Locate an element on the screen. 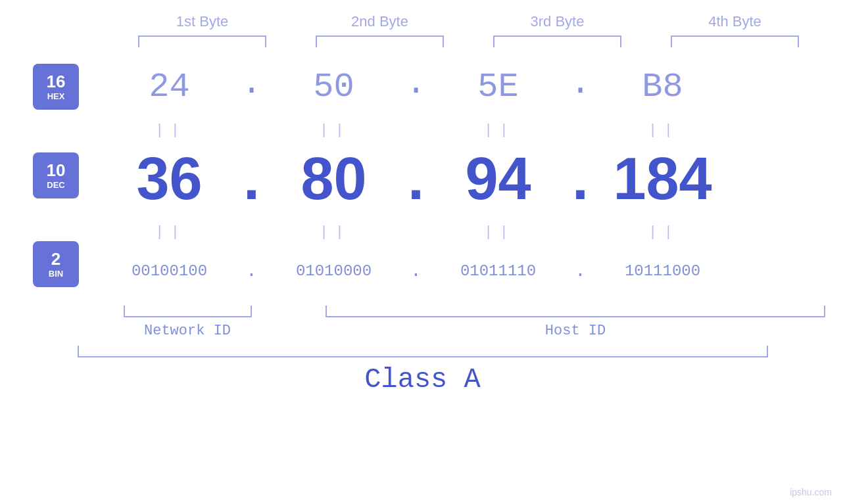 This screenshot has height=504, width=845. dec-badge: 10 DEC is located at coordinates (56, 175).